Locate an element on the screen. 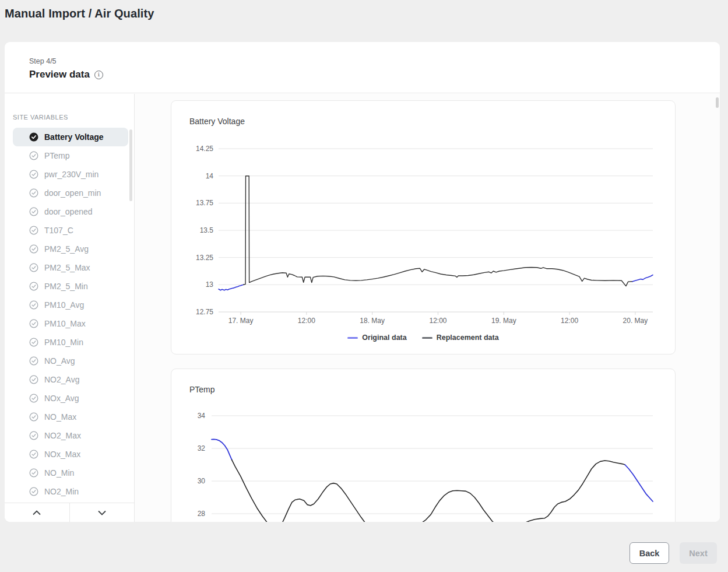 This screenshot has height=572, width=728. sidebar-item-label: Battery Voltage is located at coordinates (74, 137).